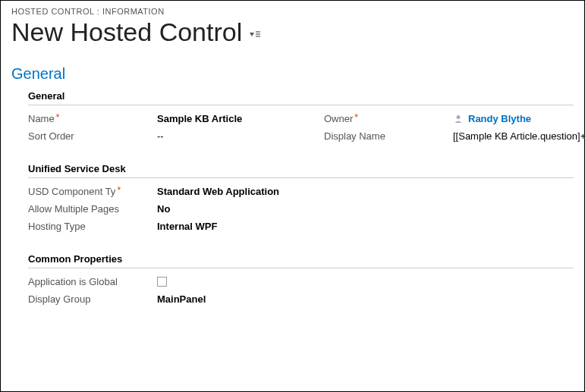 Image resolution: width=585 pixels, height=392 pixels. Describe the element at coordinates (255, 36) in the screenshot. I see `title-dropdown-icon` at that location.